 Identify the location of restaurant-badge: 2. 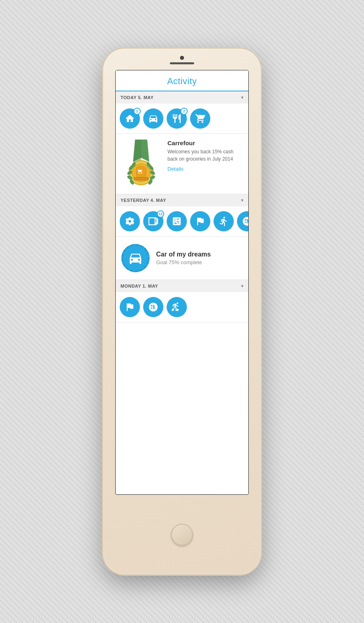
(184, 111).